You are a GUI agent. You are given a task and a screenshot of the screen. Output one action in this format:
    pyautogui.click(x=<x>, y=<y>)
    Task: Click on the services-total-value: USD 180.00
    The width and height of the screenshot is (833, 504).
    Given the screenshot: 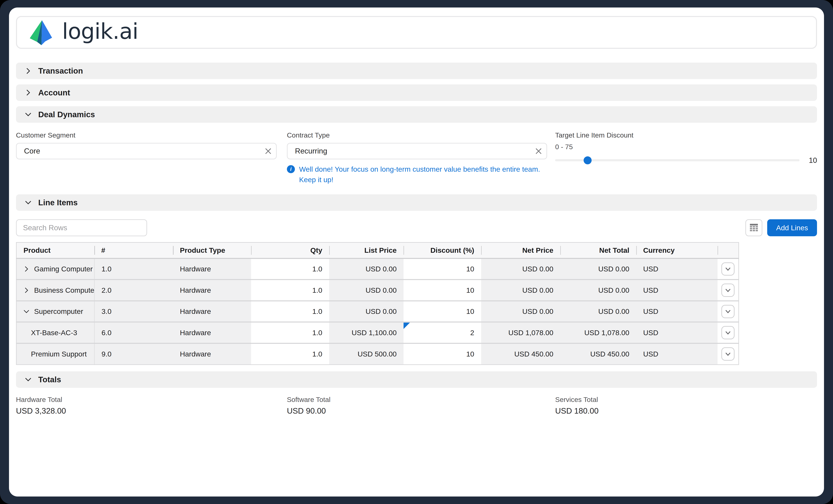 What is the action you would take?
    pyautogui.click(x=686, y=411)
    